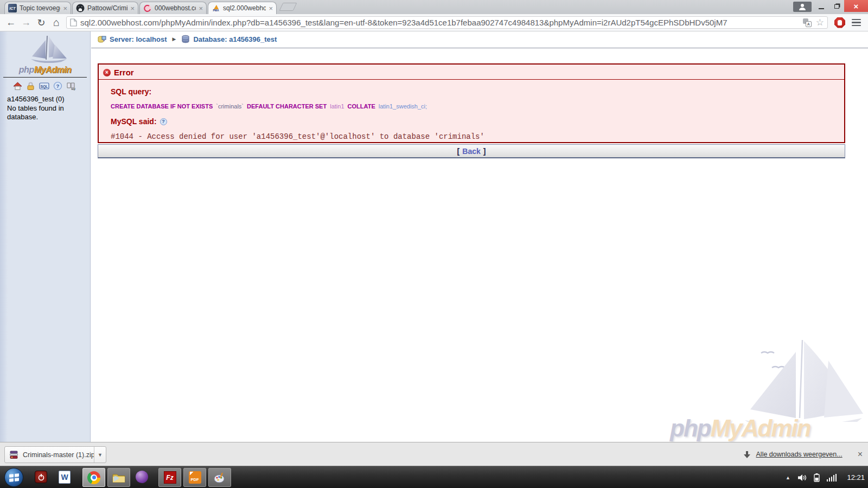 The height and width of the screenshot is (488, 868). I want to click on download-arrow-icon, so click(747, 454).